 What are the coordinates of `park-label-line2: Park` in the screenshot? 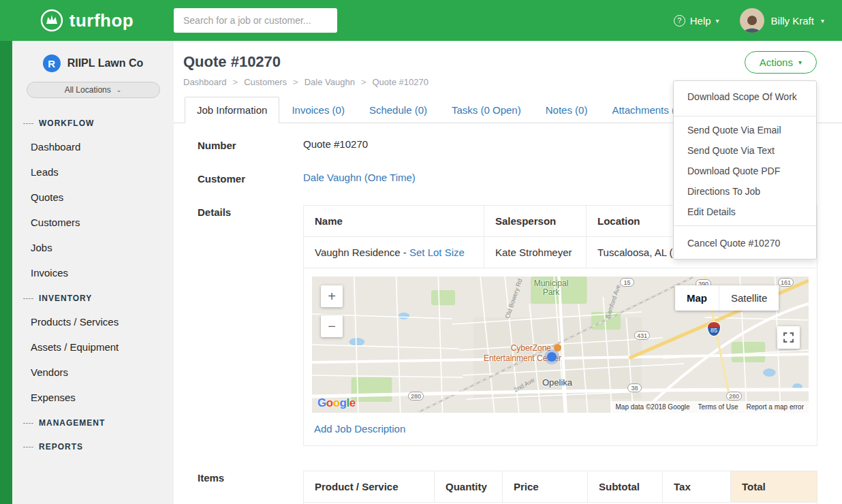 It's located at (552, 292).